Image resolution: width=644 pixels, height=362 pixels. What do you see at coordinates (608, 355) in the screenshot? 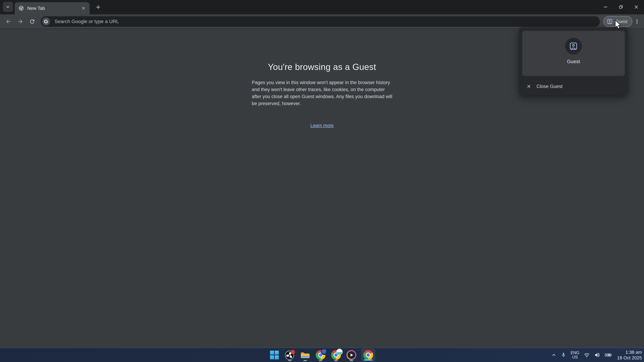
I see `battery-charging-icon` at bounding box center [608, 355].